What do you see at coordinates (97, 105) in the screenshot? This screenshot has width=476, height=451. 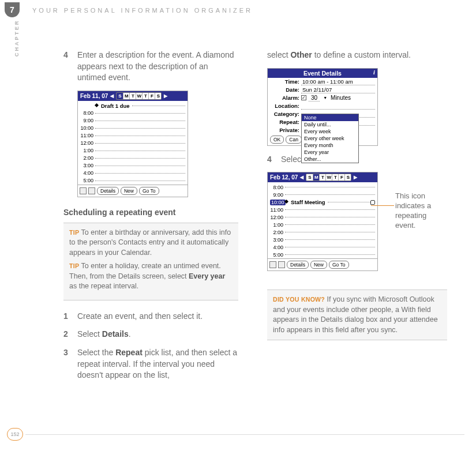 I see `diamond-icon` at bounding box center [97, 105].